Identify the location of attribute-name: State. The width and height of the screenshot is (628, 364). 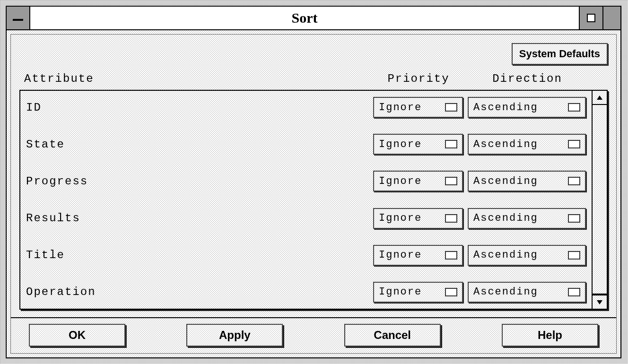
(200, 145).